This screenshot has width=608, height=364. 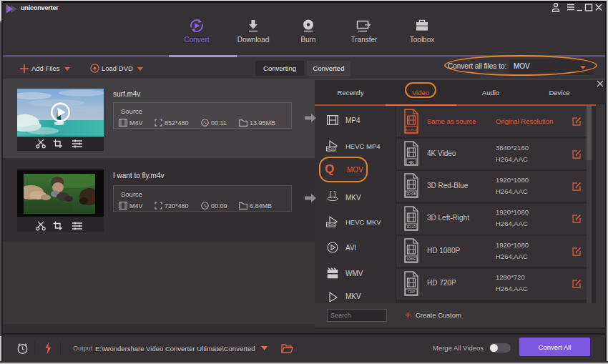 I want to click on svg-text: 720P, so click(x=412, y=292).